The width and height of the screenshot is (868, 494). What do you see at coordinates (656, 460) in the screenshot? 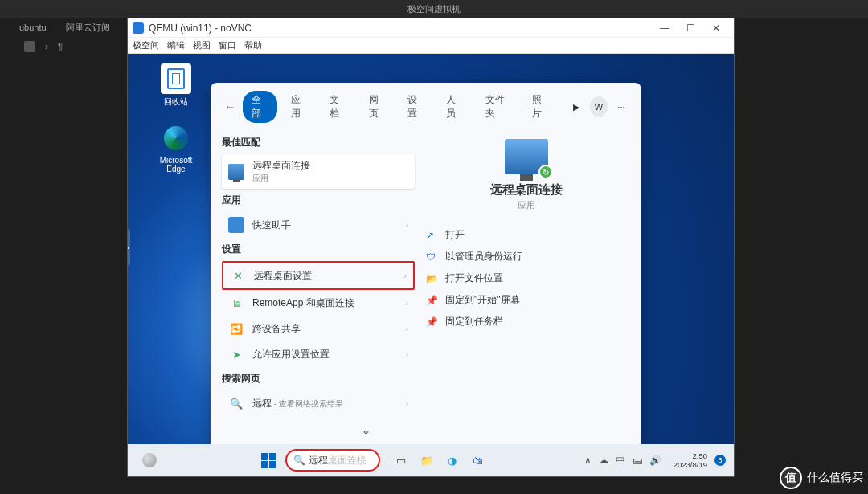
I see `tray-volume-icon: 🔊` at bounding box center [656, 460].